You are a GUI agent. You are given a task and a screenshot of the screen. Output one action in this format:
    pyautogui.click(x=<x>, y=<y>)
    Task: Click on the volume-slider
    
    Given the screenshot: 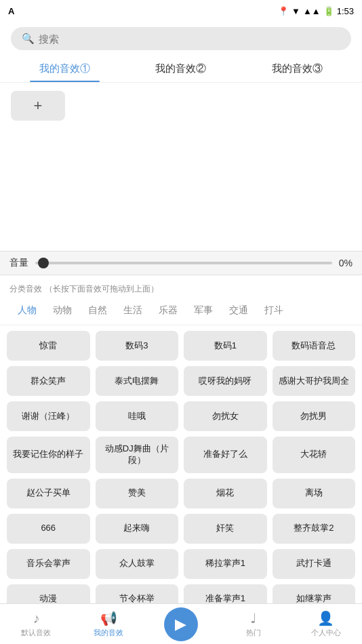 What is the action you would take?
    pyautogui.click(x=184, y=263)
    